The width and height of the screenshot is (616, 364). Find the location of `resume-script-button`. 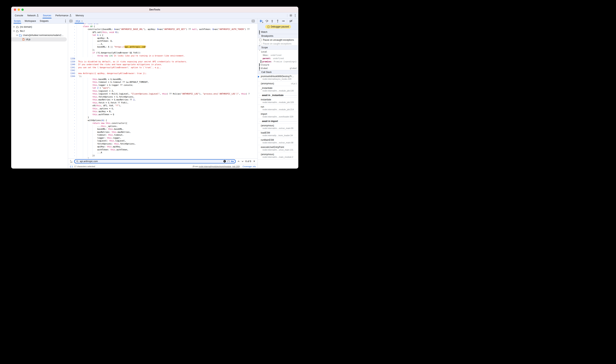

resume-script-button is located at coordinates (261, 21).